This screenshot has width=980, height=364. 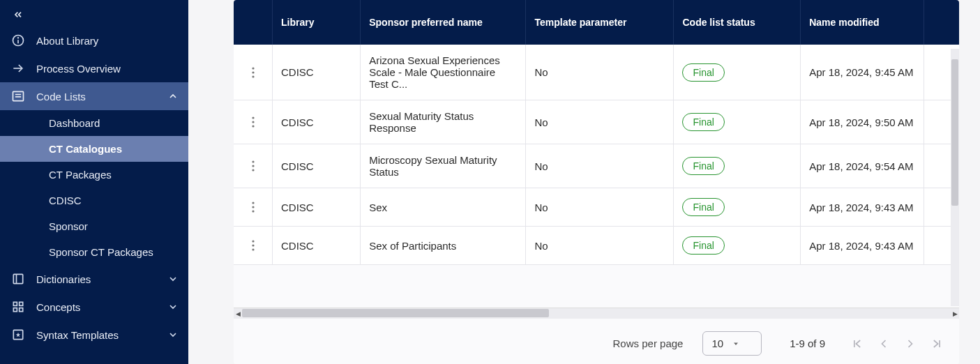 I want to click on last-page-button, so click(x=937, y=344).